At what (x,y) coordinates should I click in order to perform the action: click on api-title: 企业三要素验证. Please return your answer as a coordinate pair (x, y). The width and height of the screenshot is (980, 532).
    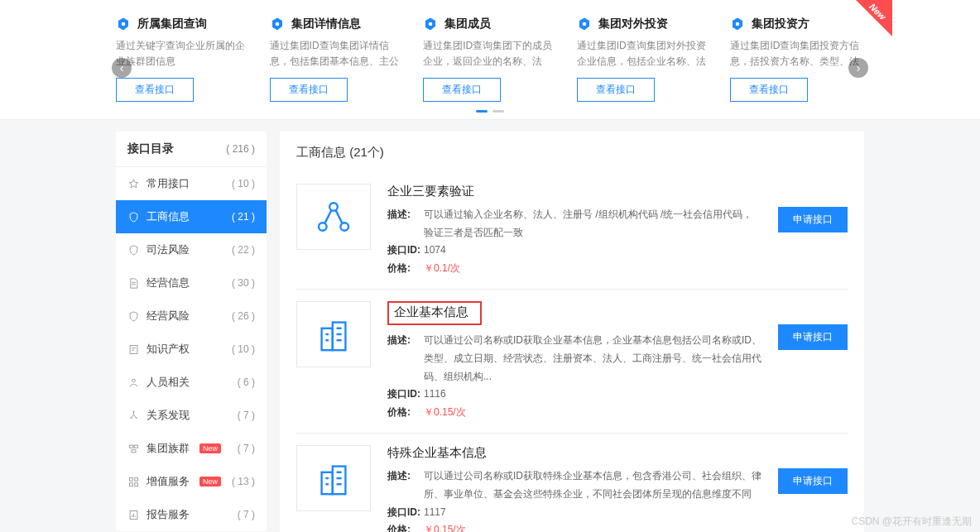
    Looking at the image, I should click on (574, 192).